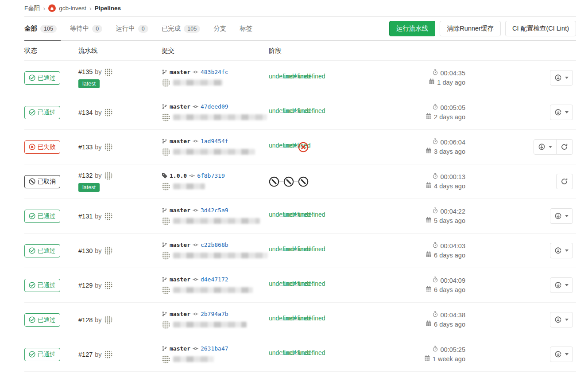 This screenshot has width=588, height=378. What do you see at coordinates (470, 28) in the screenshot?
I see `clear-runner-cache-button: 清除Runner缓存` at bounding box center [470, 28].